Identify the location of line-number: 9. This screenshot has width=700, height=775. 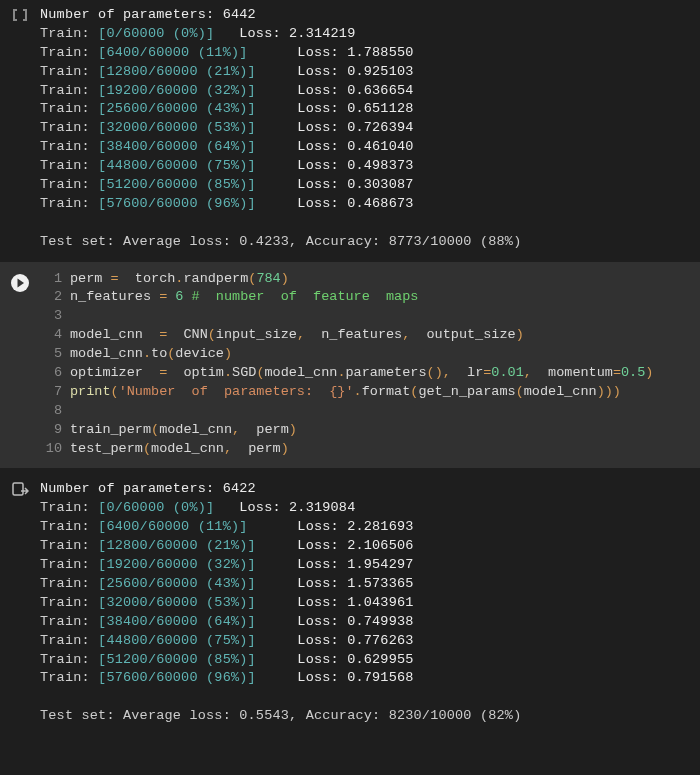
(55, 430).